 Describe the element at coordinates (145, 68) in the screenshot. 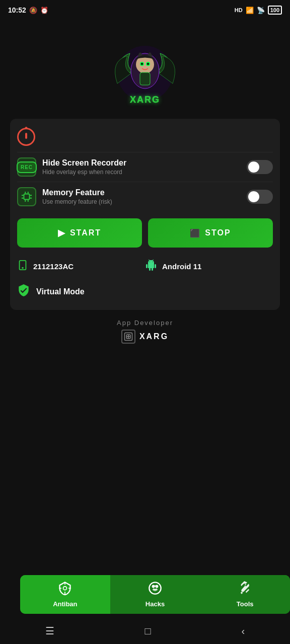

I see `logo-svg: XARG XARG` at that location.